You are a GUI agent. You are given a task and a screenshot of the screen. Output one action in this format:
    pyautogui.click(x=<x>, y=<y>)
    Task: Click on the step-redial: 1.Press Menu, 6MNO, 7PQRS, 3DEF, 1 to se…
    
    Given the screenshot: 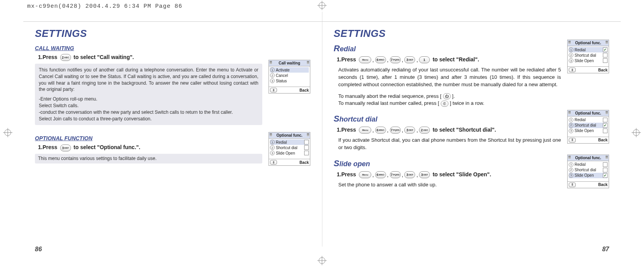 What is the action you would take?
    pyautogui.click(x=449, y=60)
    